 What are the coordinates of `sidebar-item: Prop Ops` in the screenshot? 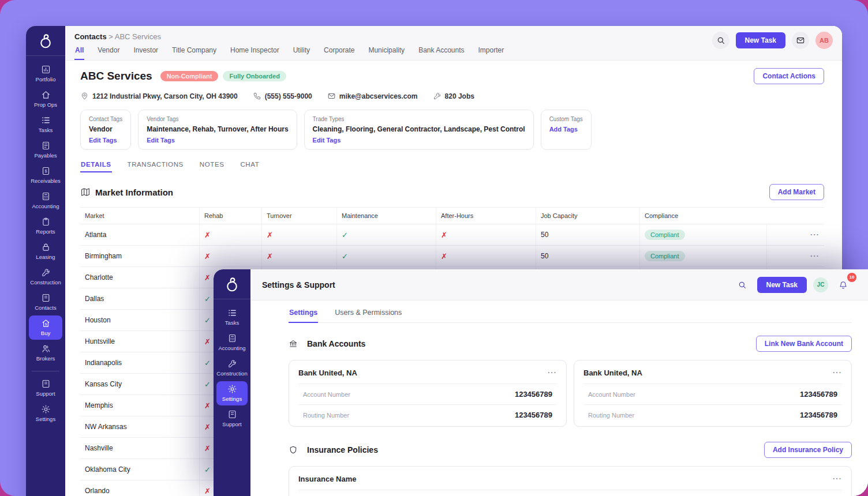 It's located at (46, 99).